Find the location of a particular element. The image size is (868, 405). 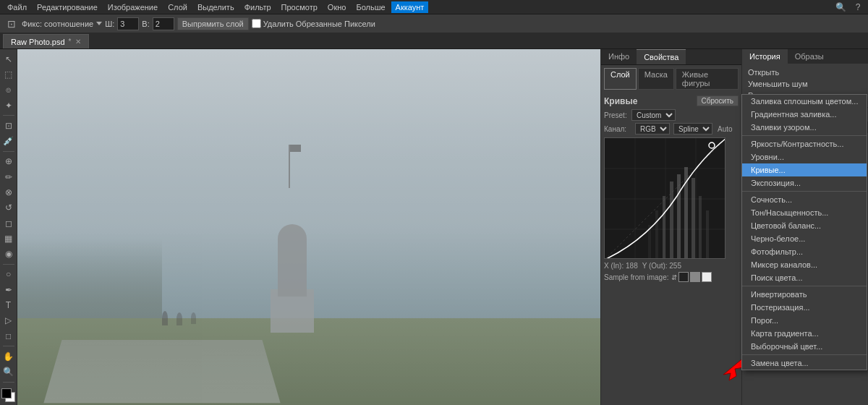

menu-view: Просмотр is located at coordinates (299, 7).